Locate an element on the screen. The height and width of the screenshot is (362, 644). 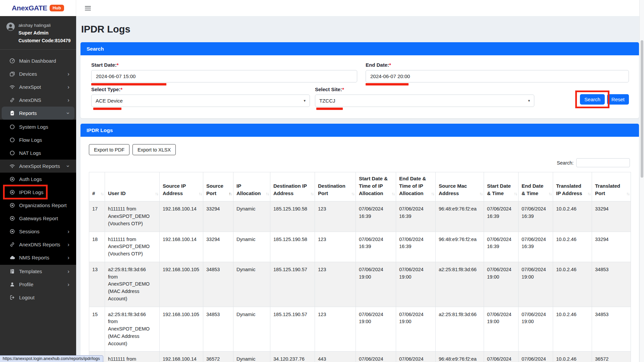
search-button: Search is located at coordinates (592, 99).